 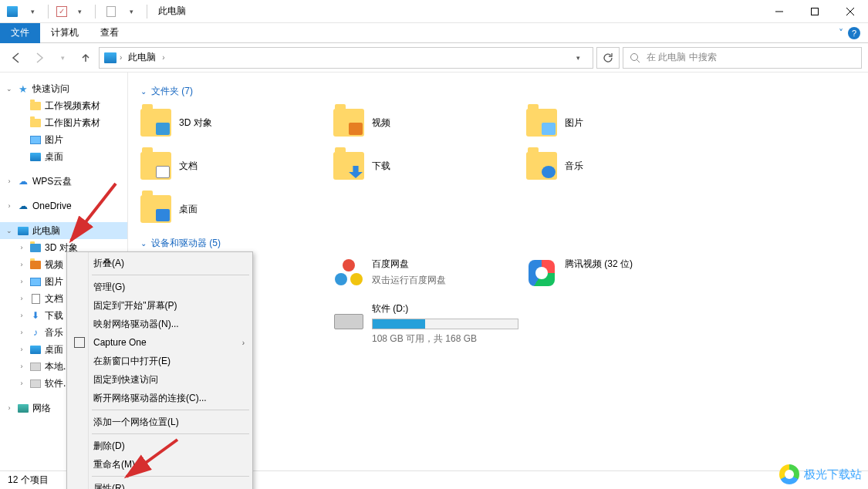 I want to click on tab-view: 查看, so click(x=110, y=33).